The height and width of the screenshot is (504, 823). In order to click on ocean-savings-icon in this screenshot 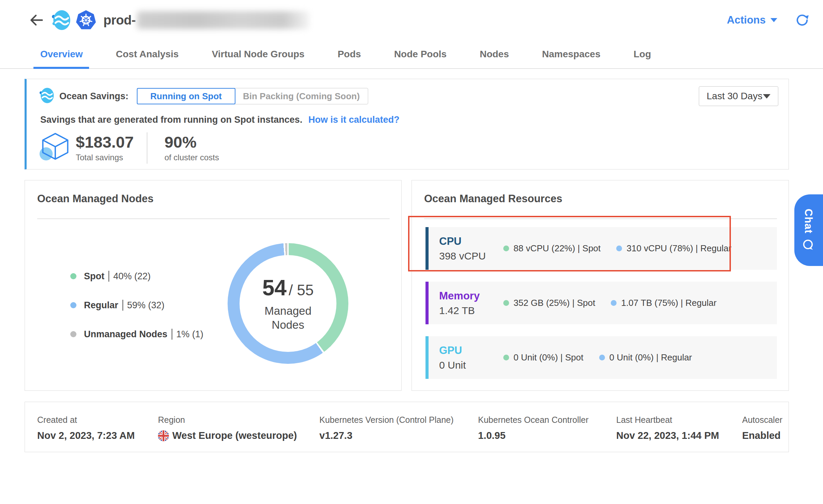, I will do `click(46, 96)`.